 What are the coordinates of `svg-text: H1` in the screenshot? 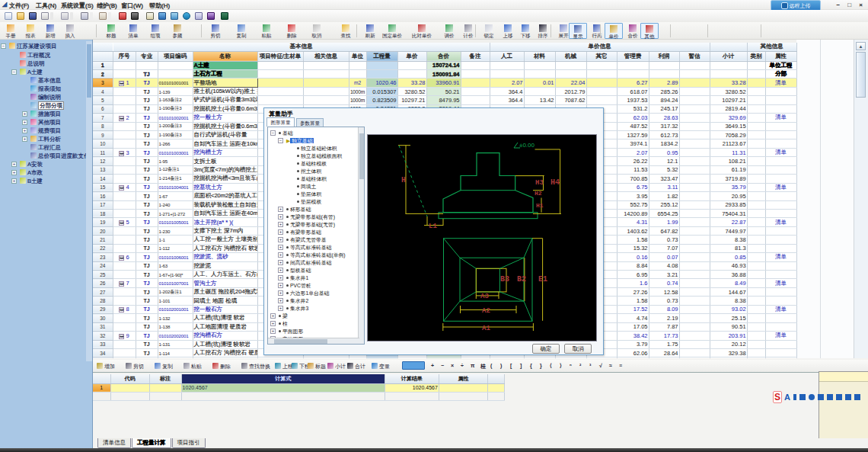 It's located at (540, 206).